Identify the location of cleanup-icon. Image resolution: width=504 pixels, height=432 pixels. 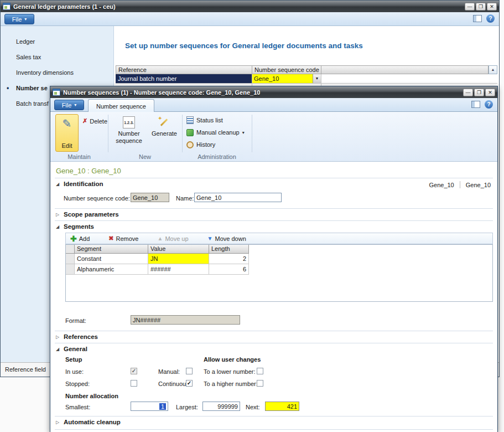
(190, 133).